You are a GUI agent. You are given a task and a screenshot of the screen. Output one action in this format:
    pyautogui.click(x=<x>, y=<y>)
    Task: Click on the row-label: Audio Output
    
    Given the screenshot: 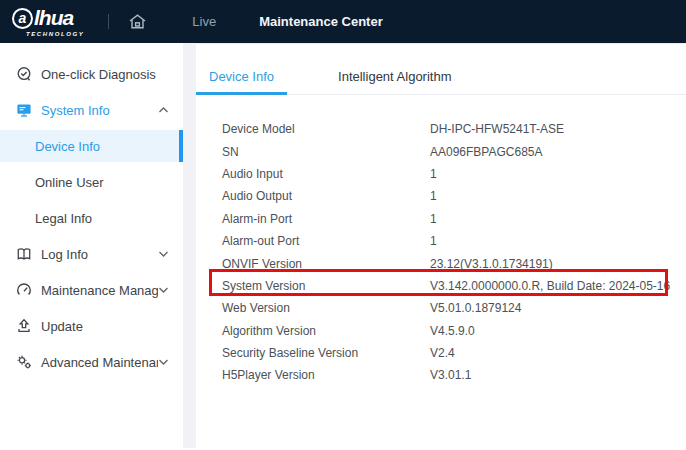 What is the action you would take?
    pyautogui.click(x=326, y=196)
    